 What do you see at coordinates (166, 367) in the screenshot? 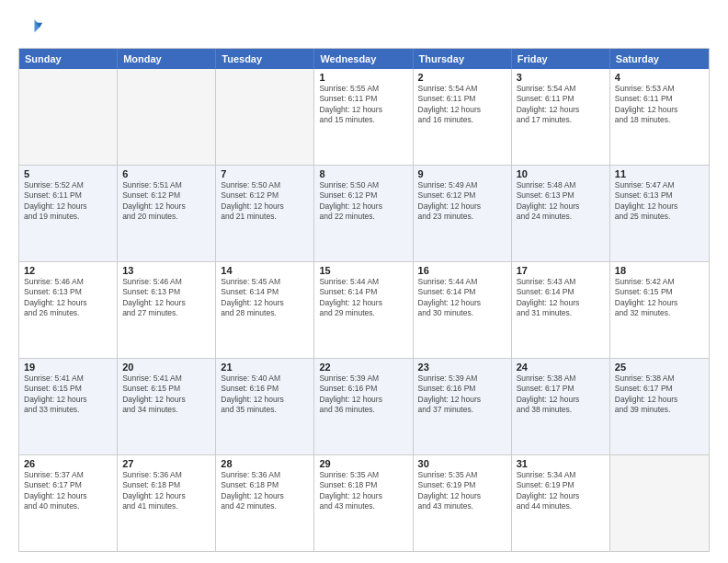
I see `day-number: 20` at bounding box center [166, 367].